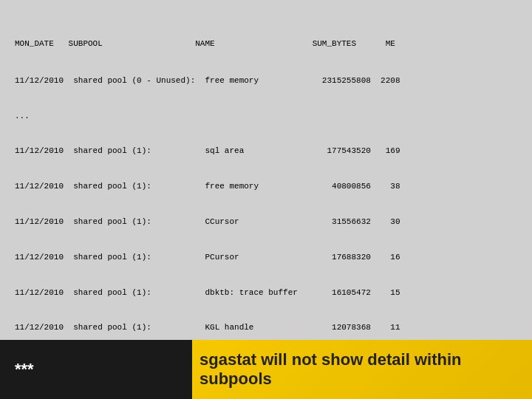 The height and width of the screenshot is (399, 532). Describe the element at coordinates (266, 151) in the screenshot. I see `s1-row-1: 11/12/2010 shared pool (1): sql area 177…` at that location.